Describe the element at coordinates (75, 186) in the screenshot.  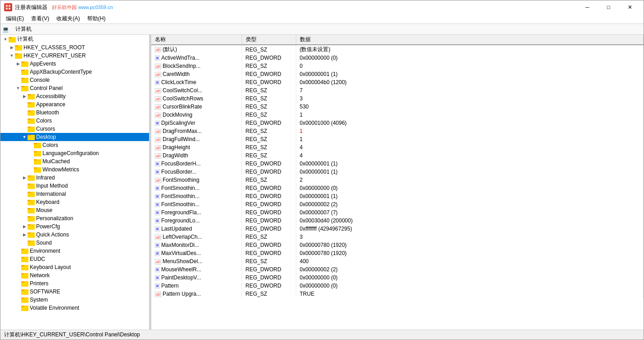
I see `tree-item-input-method: ▶ Input Method` at that location.